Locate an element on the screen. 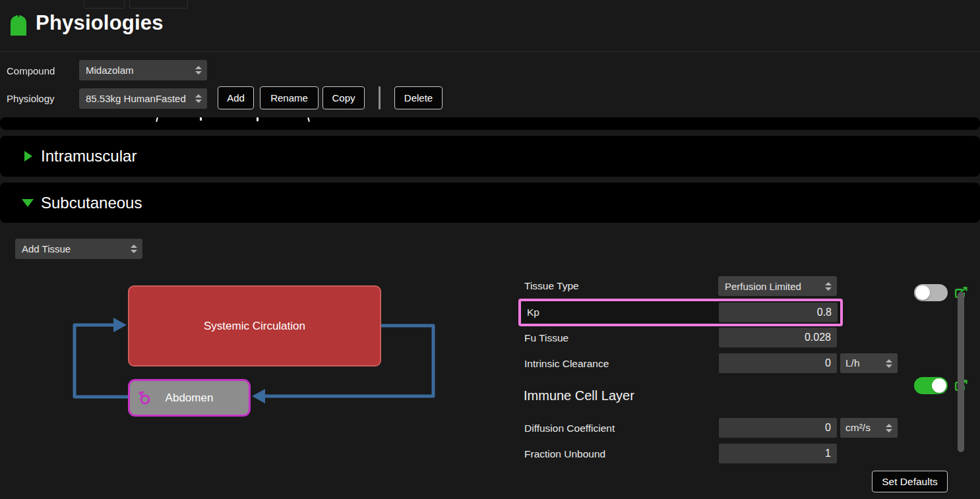  section-subcutaneous: Subcutaneous is located at coordinates (490, 203).